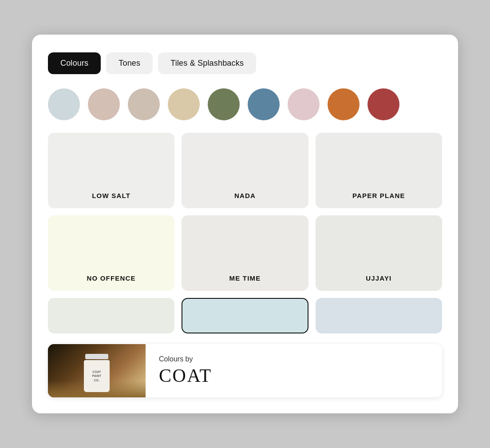 Image resolution: width=490 pixels, height=448 pixels. I want to click on swatch-sand, so click(184, 104).